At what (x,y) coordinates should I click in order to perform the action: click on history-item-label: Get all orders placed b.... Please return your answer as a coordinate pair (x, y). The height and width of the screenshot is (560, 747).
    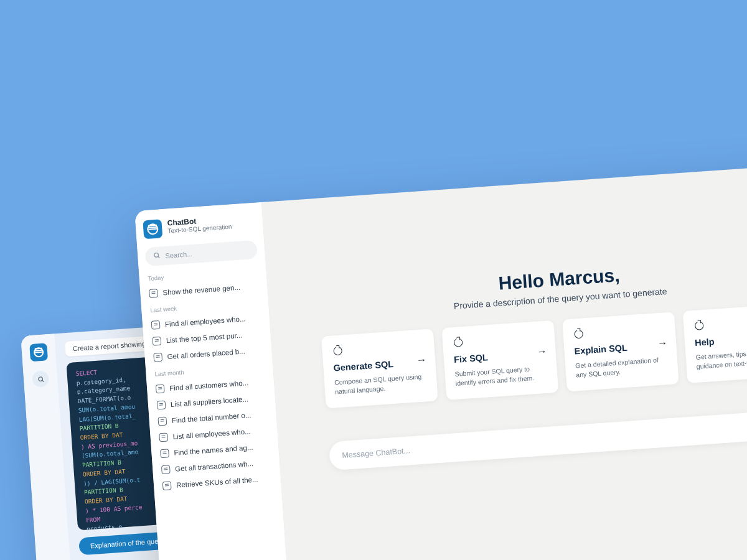
    Looking at the image, I should click on (206, 353).